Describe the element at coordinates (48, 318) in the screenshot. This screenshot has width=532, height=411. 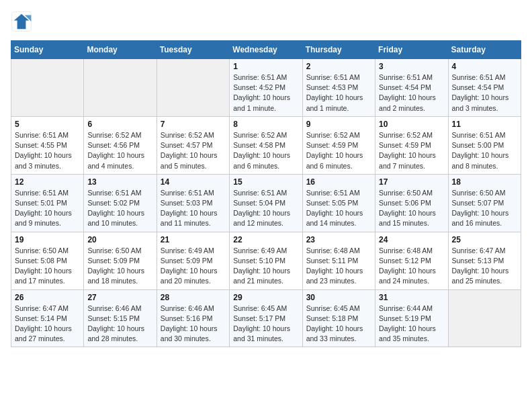
I see `calendar-cell: 26 Sunrise: 6:47 AM Sunset: 5:14 PM Dayl…` at that location.